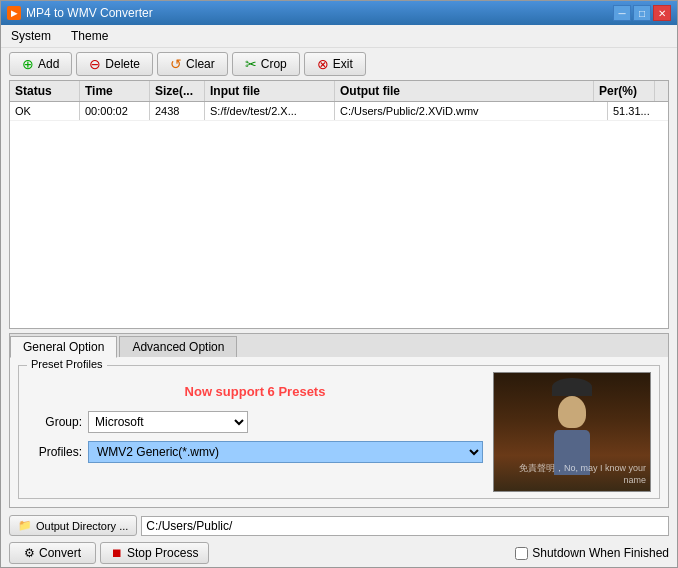  I want to click on convert-button: ⚙ Convert, so click(52, 553).